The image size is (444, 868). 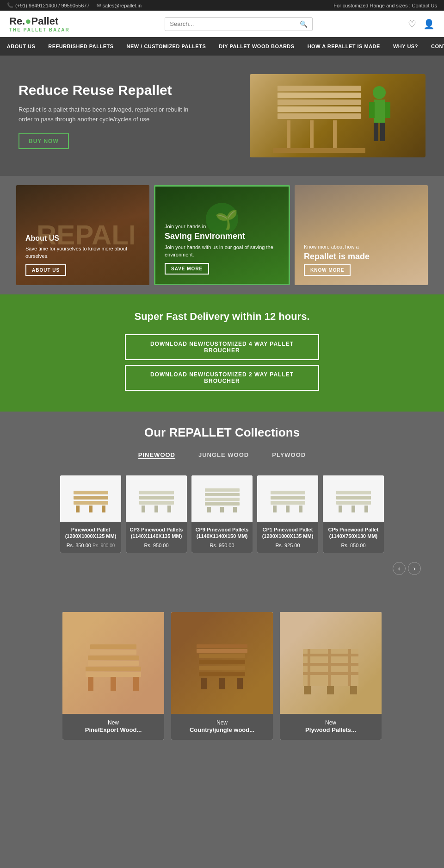 What do you see at coordinates (222, 378) in the screenshot?
I see `download-2way-button: DOWNLOAD NEW/CUSTOMIZED 2 WAY PALLET BRO…` at bounding box center [222, 378].